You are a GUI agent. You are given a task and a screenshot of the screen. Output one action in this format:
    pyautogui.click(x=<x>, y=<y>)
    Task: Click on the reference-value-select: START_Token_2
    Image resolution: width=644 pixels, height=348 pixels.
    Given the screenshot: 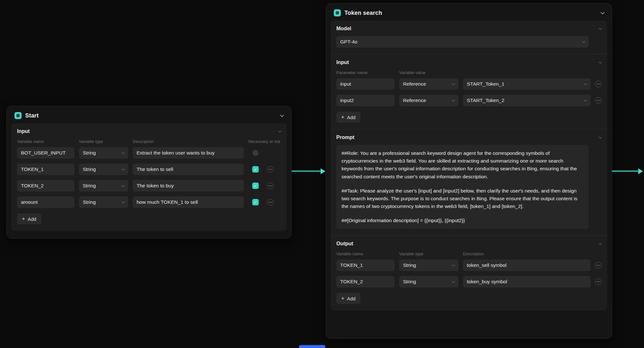 What is the action you would take?
    pyautogui.click(x=527, y=100)
    